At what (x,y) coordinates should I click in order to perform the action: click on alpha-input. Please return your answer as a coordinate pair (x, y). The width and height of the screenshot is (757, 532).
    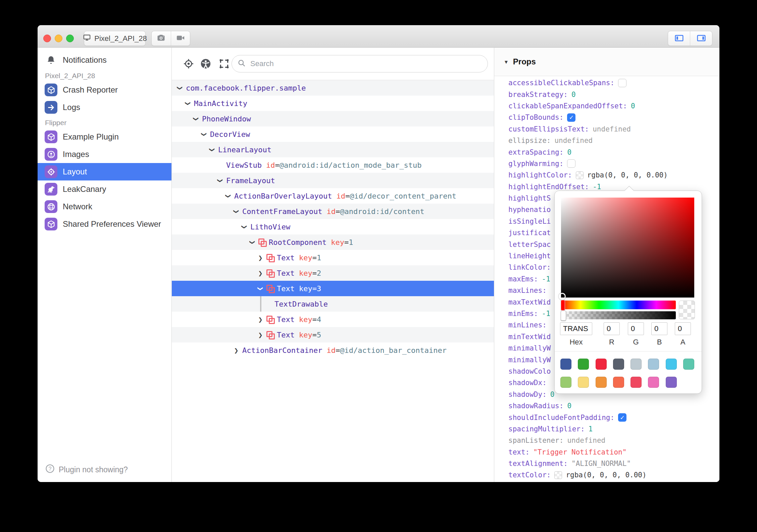
    Looking at the image, I should click on (683, 329).